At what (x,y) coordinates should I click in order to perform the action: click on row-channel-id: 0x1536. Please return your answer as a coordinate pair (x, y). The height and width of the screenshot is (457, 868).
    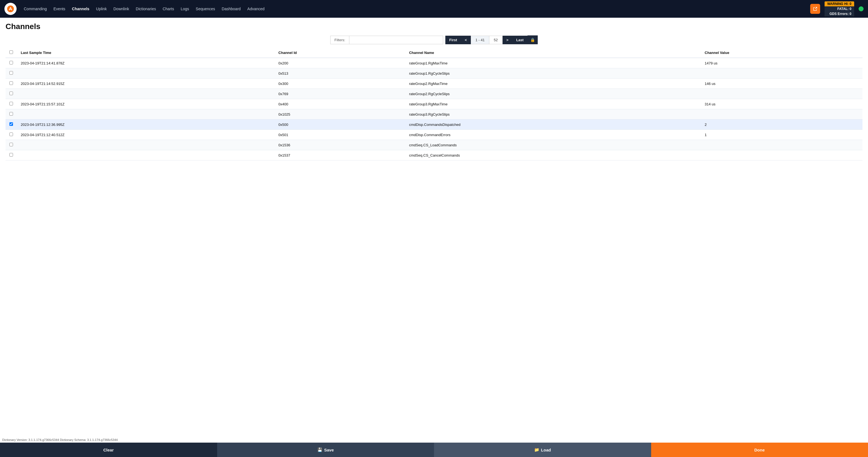
    Looking at the image, I should click on (340, 145).